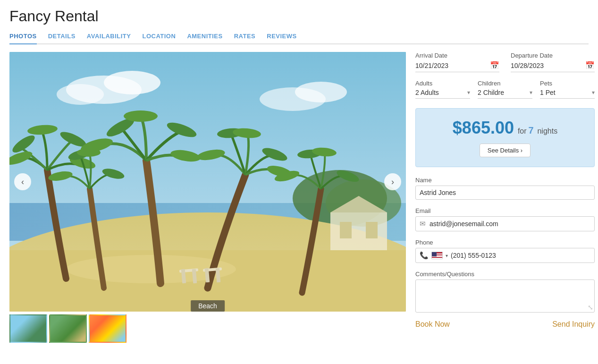 This screenshot has width=598, height=364. Describe the element at coordinates (593, 93) in the screenshot. I see `pets-chevron-icon: ▾` at that location.